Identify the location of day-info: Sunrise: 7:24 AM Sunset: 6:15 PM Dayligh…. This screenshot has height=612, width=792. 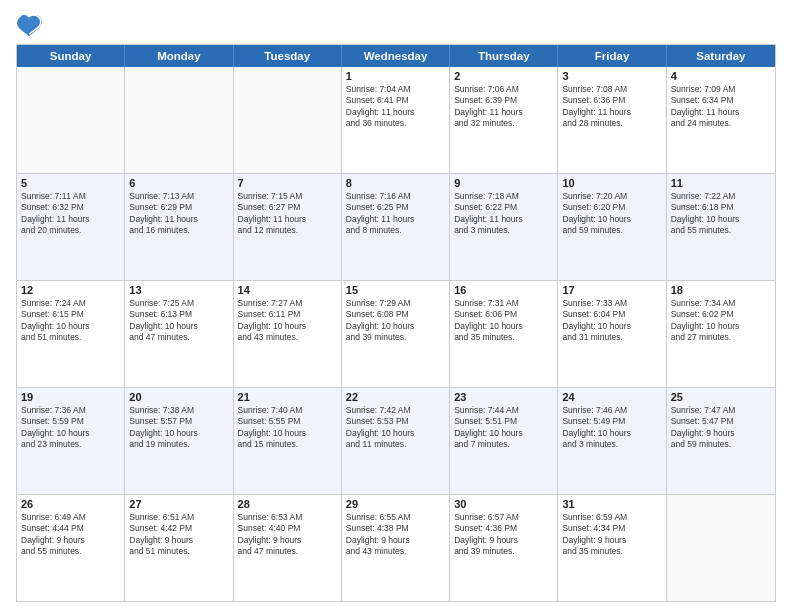
(70, 321).